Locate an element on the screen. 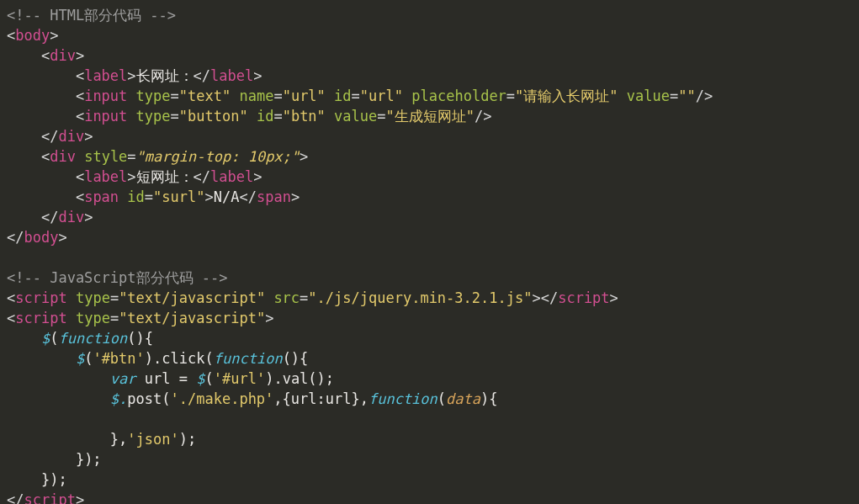 Image resolution: width=859 pixels, height=504 pixels. tag-span: span is located at coordinates (101, 197).